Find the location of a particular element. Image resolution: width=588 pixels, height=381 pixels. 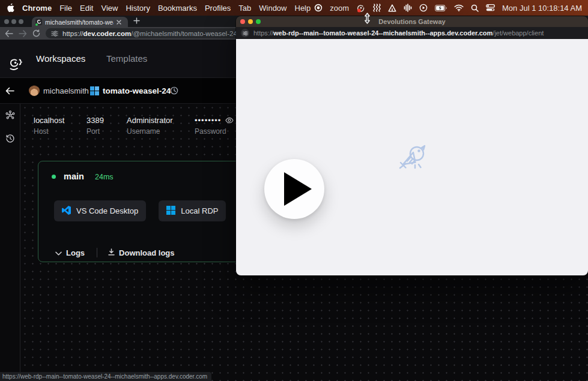

menu-help: Help is located at coordinates (303, 8).